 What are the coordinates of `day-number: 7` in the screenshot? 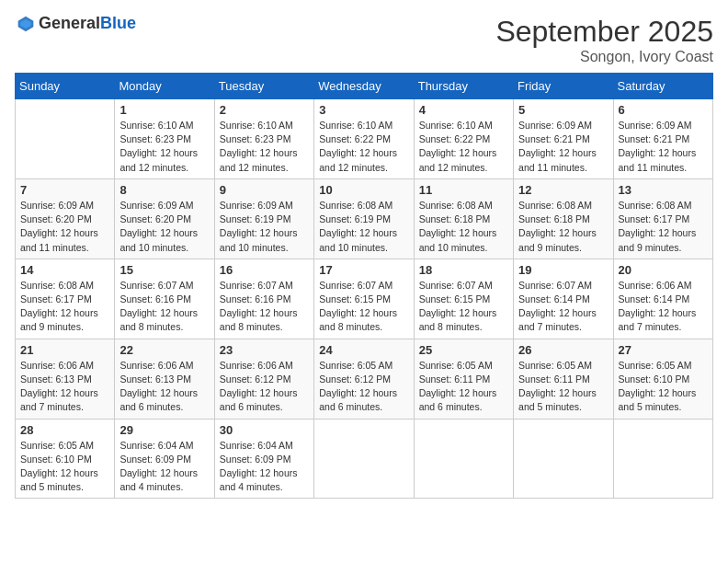 It's located at (64, 190).